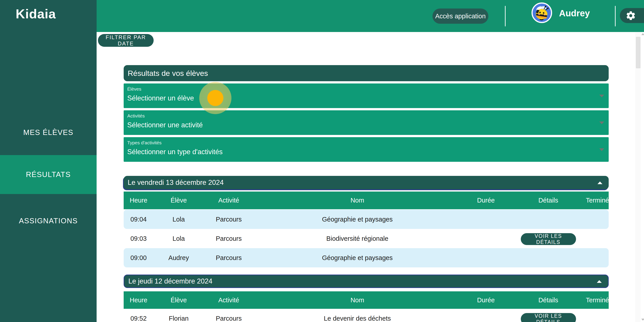 This screenshot has height=322, width=644. Describe the element at coordinates (126, 41) in the screenshot. I see `filter-by-date-button: FILTRER PAR DATE` at that location.